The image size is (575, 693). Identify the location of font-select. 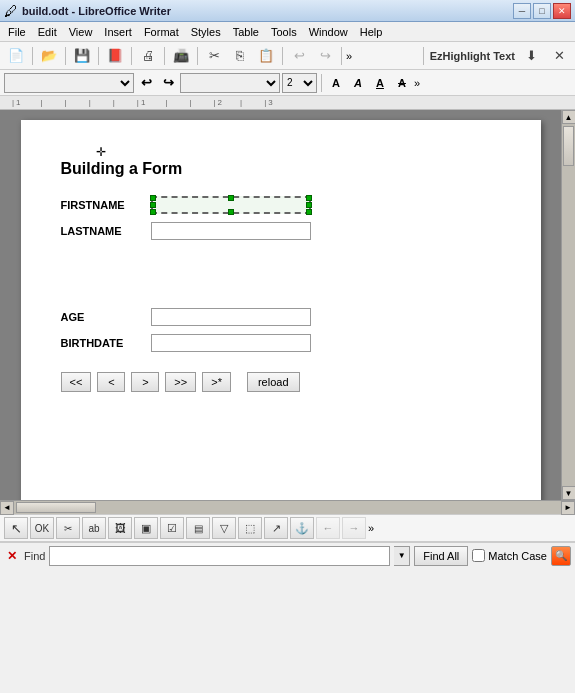
(69, 83).